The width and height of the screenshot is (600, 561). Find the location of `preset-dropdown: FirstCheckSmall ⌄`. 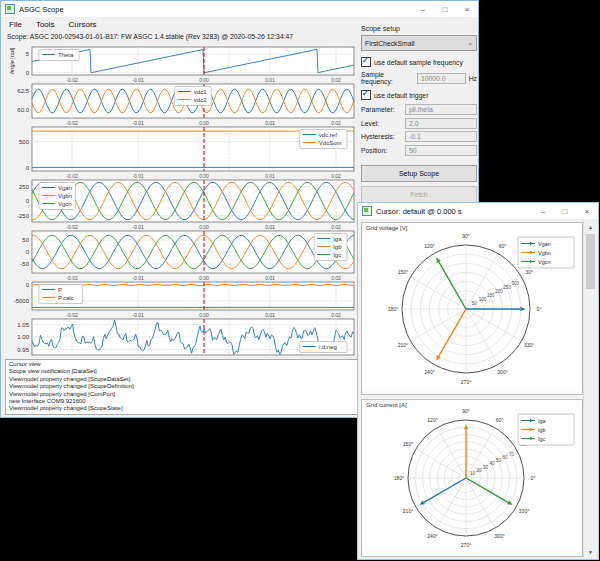

preset-dropdown: FirstCheckSmall ⌄ is located at coordinates (419, 43).